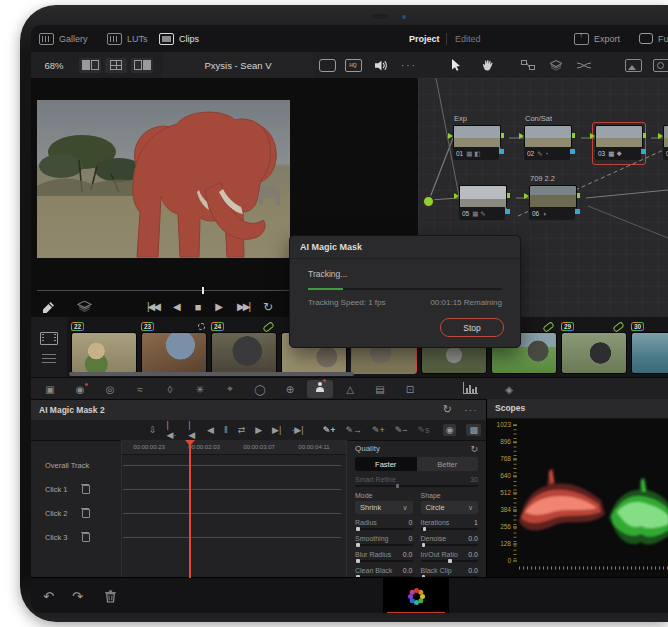 The image size is (668, 627). What do you see at coordinates (654, 38) in the screenshot?
I see `full-screen-button: Full Screen` at bounding box center [654, 38].